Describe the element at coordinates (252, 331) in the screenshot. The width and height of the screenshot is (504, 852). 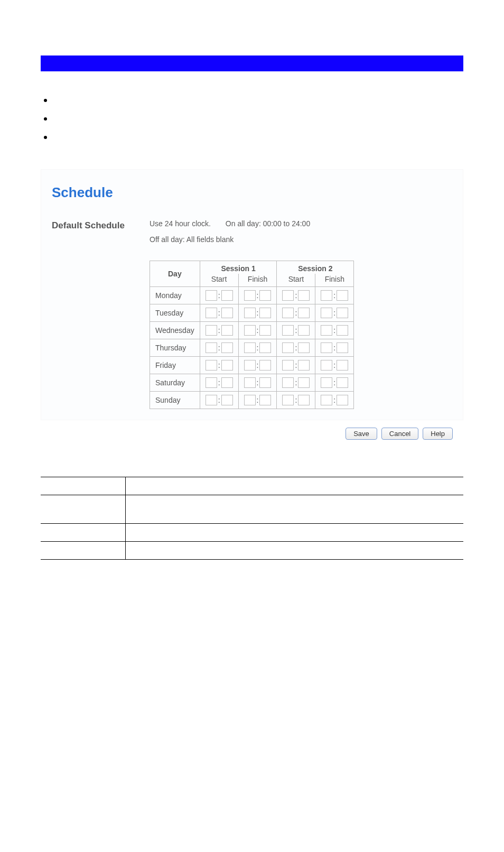
I see `schedule-row: Wednesday::::` at that location.